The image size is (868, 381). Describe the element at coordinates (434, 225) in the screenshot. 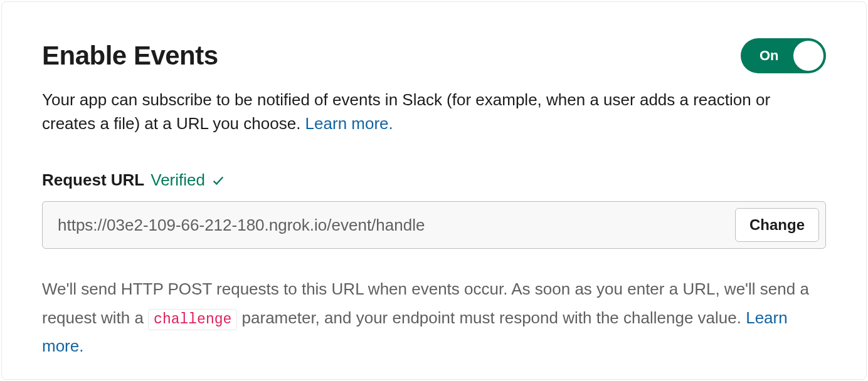

I see `request-url-box: Change` at that location.